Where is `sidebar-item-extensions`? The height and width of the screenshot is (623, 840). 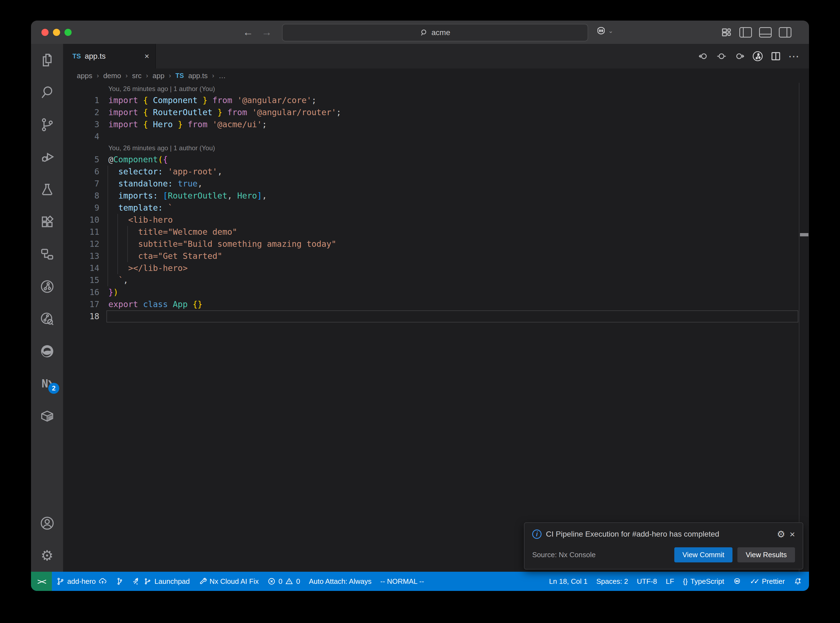 sidebar-item-extensions is located at coordinates (47, 222).